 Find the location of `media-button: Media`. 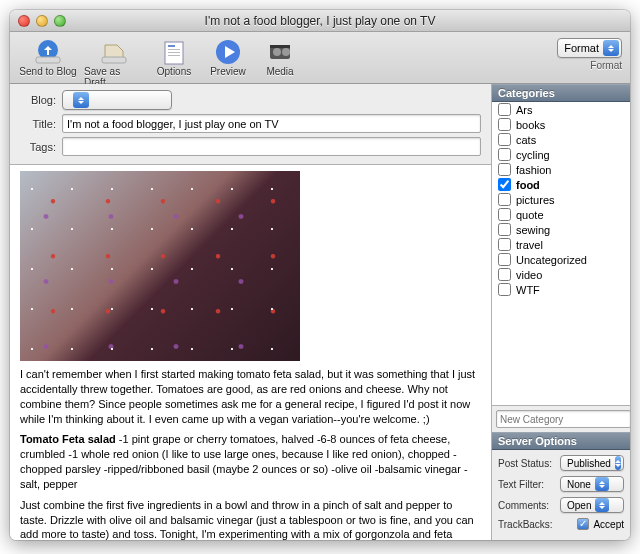

media-button: Media is located at coordinates (280, 56).